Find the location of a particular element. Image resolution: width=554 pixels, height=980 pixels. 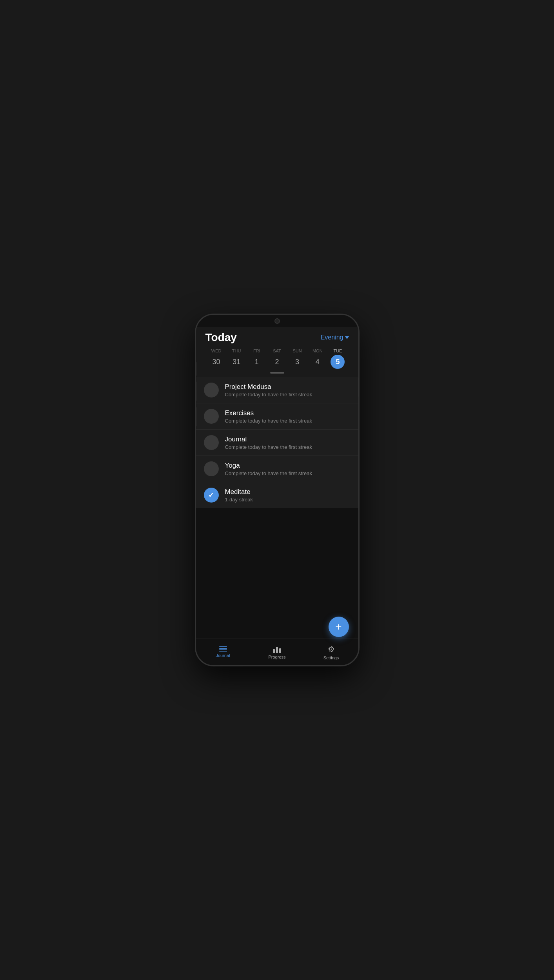

cal-day-num: 1 is located at coordinates (257, 362).